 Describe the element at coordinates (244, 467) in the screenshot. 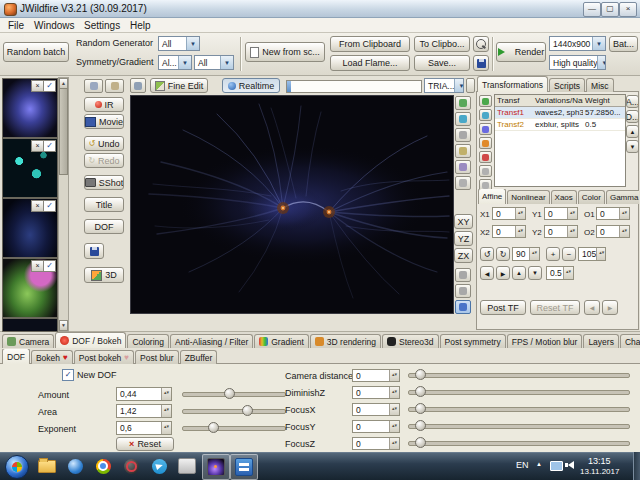

I see `taskbar-blue-app` at that location.